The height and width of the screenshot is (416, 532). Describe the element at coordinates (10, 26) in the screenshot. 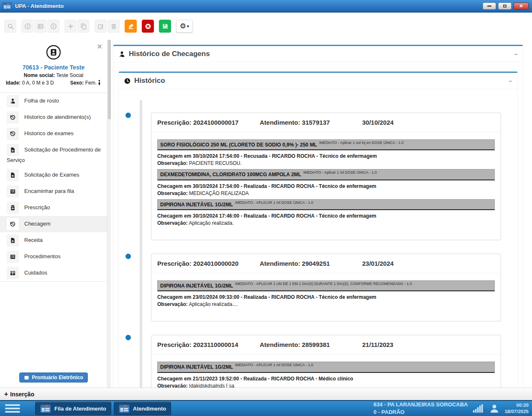

I see `search-button` at that location.